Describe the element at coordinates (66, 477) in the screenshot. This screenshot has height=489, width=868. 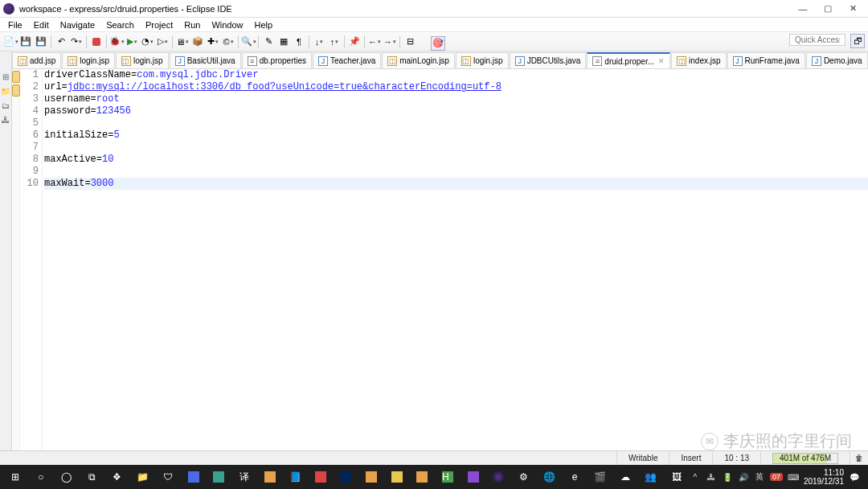
I see `cortana-button: ◯` at that location.